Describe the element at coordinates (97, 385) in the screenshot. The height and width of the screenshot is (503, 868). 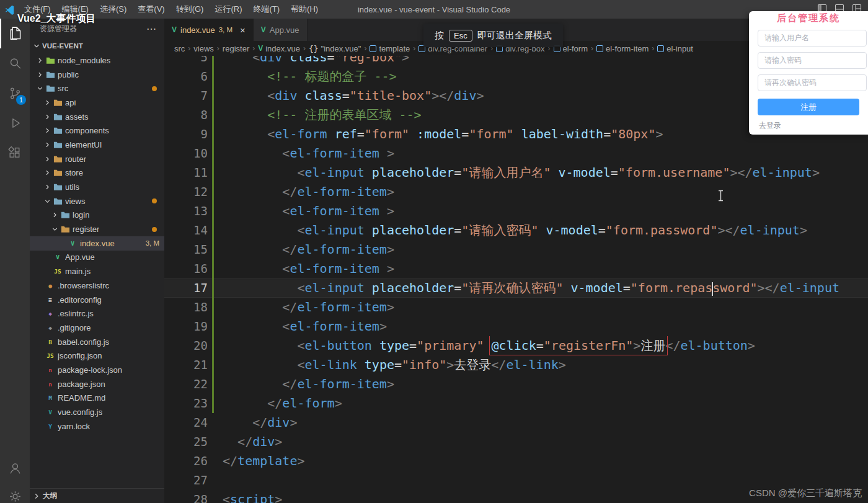
I see `tree-item-package.json: npackage.json` at that location.